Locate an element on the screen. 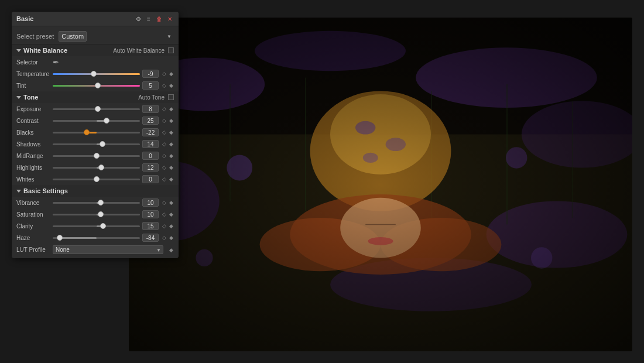  temperature-thumb is located at coordinates (94, 74).